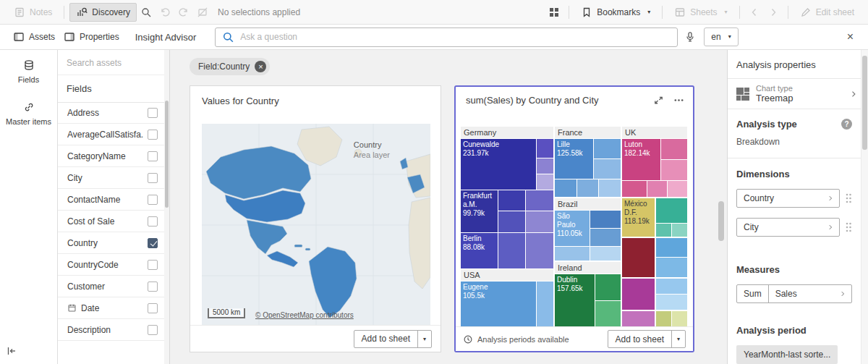 The image size is (868, 364). What do you see at coordinates (165, 12) in the screenshot?
I see `selections-back-button` at bounding box center [165, 12].